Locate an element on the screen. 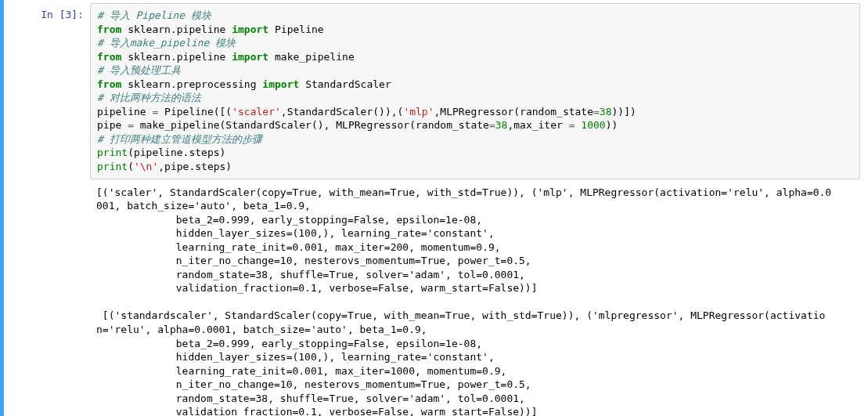 The height and width of the screenshot is (416, 868). comment: # 导入make_pipeline 模块 is located at coordinates (166, 42).